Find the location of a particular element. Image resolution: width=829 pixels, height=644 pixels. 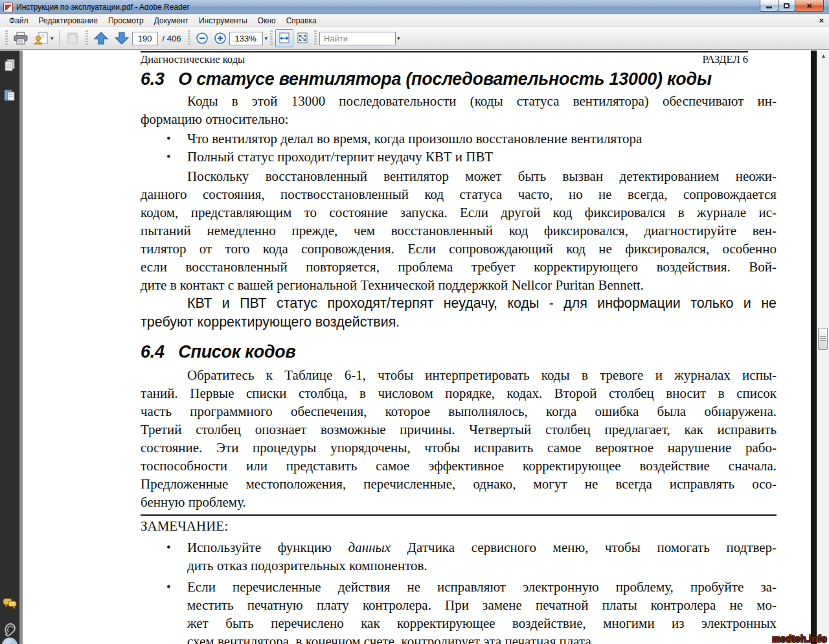

menu-document: Документ is located at coordinates (171, 21).